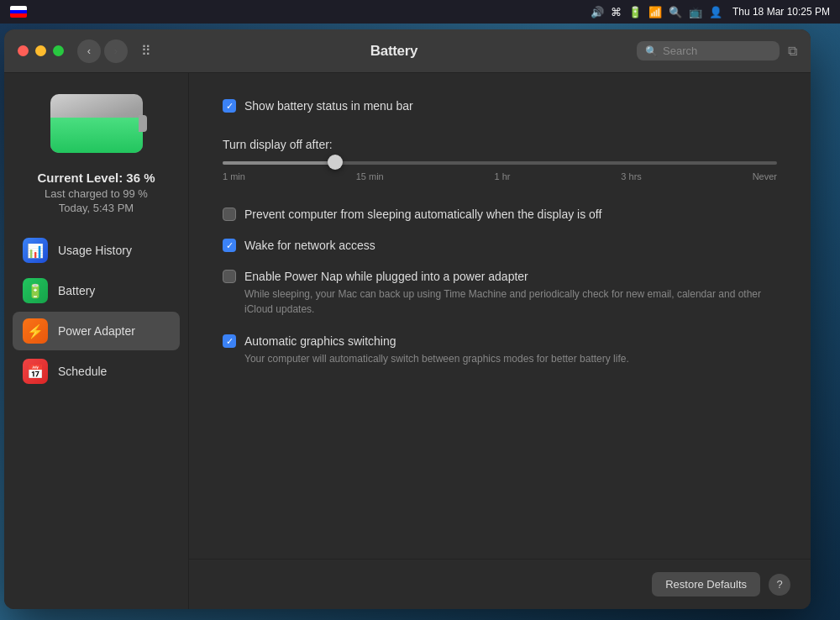 This screenshot has height=620, width=840. I want to click on window-resize-icon: ⧉, so click(793, 51).